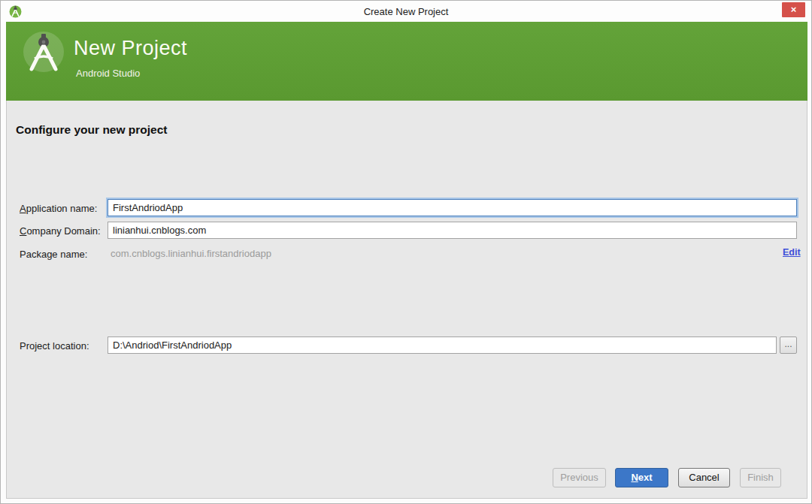  I want to click on application-name-label: Application name:, so click(59, 209).